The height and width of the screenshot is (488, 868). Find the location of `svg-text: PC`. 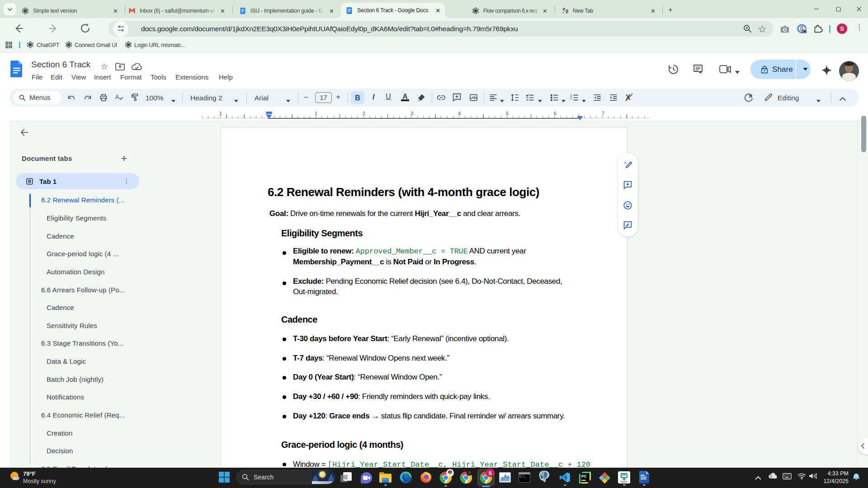

svg-text: PC is located at coordinates (584, 476).